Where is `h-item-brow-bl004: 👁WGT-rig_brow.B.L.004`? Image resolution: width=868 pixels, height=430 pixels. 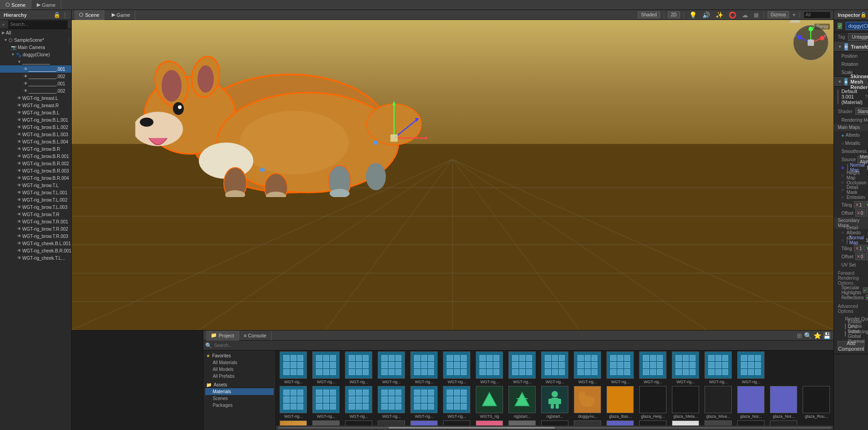
h-item-brow-bl004: 👁WGT-rig_brow.B.L.004 is located at coordinates (35, 142).